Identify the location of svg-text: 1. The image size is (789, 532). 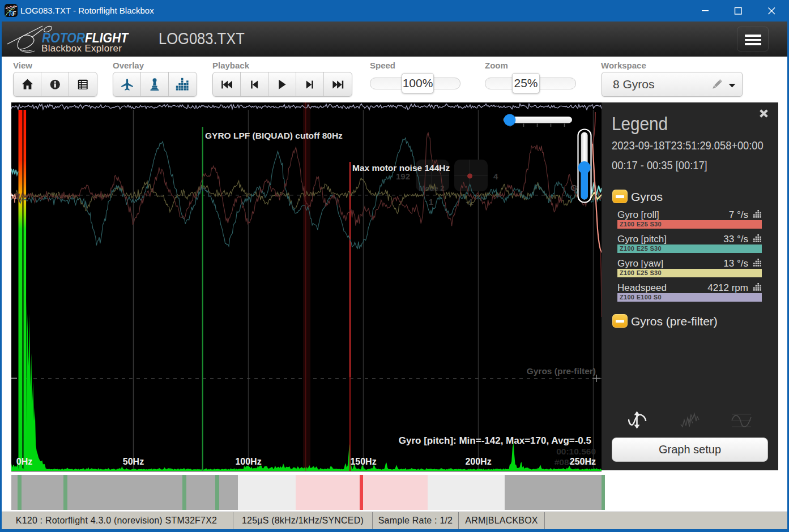
(431, 201).